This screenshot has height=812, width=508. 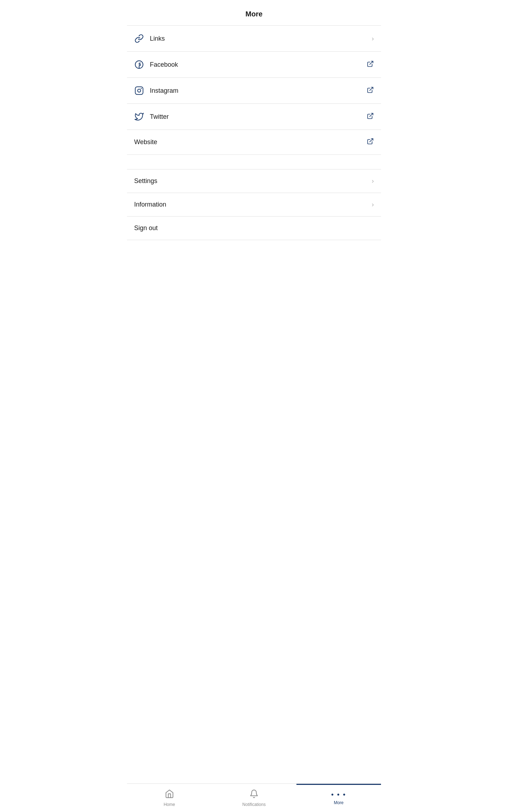 I want to click on bottom-navigation: Home Notifications • • • More, so click(x=254, y=798).